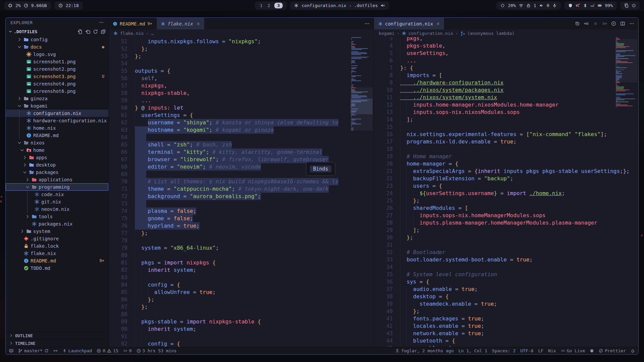  What do you see at coordinates (627, 192) in the screenshot?
I see `minimap-right` at bounding box center [627, 192].